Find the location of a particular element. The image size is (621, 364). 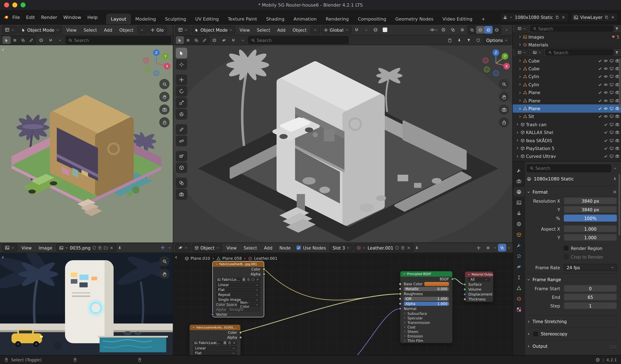

tool-shear is located at coordinates (181, 183).